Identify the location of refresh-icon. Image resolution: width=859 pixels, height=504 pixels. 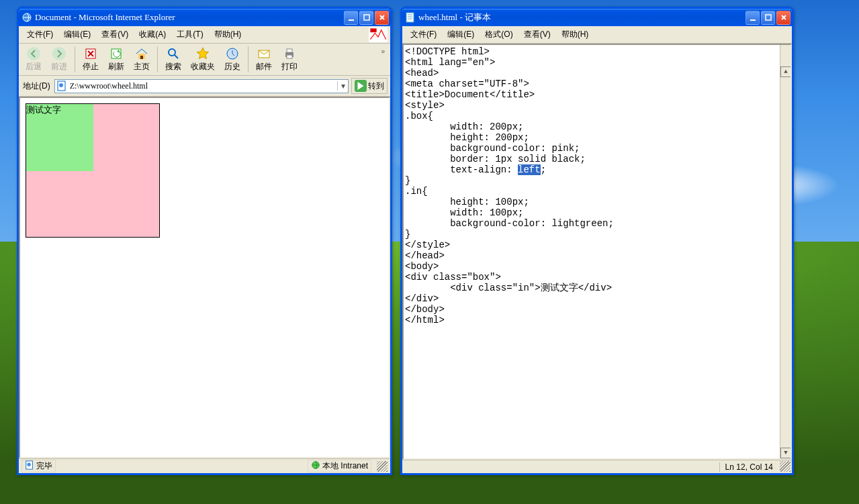
(116, 54).